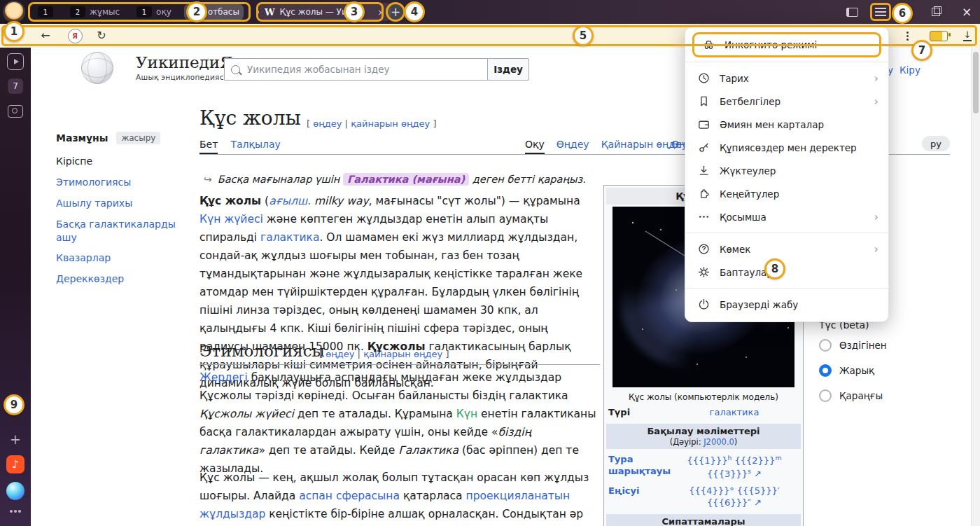 The height and width of the screenshot is (526, 980). I want to click on table-of-contents: Мазмұны жасыру Кіріспе Этимологиясы Ашыл…, so click(123, 209).